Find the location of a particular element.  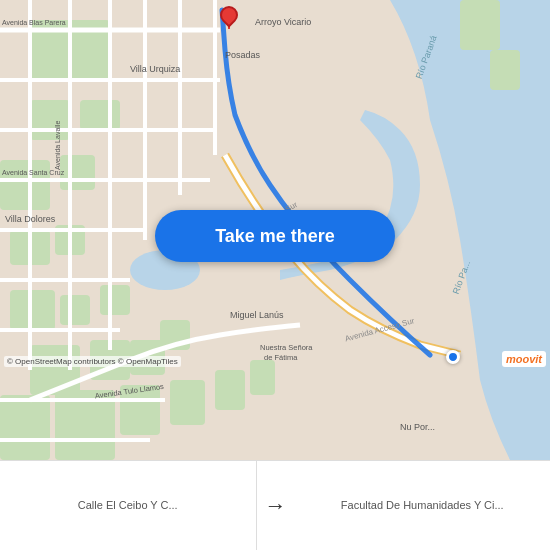

svg-text: Nu Por... is located at coordinates (418, 427).